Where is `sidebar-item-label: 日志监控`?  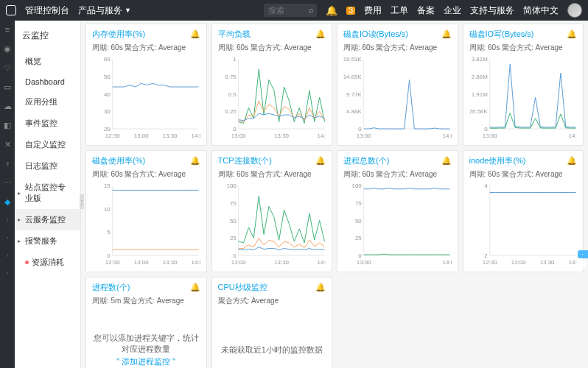 sidebar-item-label: 日志监控 is located at coordinates (41, 166).